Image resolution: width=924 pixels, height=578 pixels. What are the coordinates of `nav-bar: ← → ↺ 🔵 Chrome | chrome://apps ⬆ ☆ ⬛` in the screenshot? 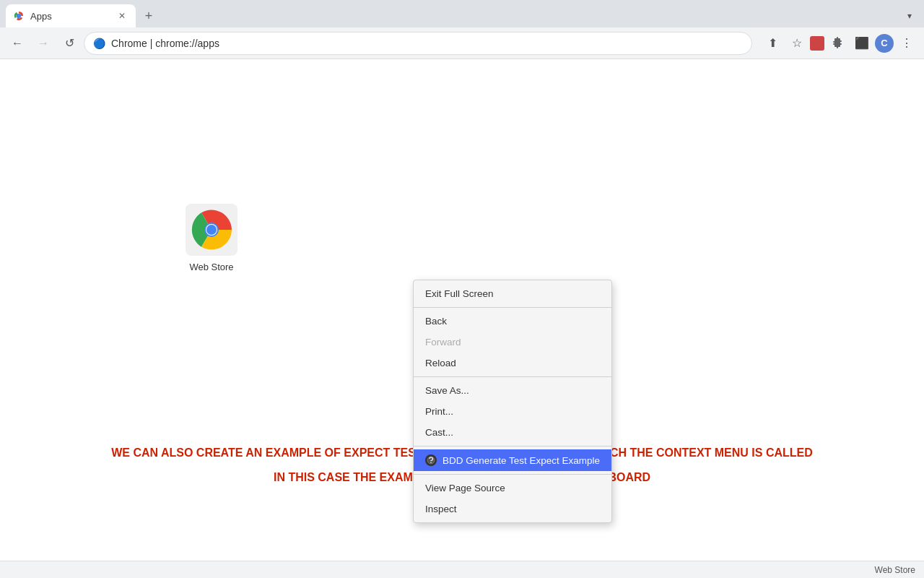 It's located at (462, 43).